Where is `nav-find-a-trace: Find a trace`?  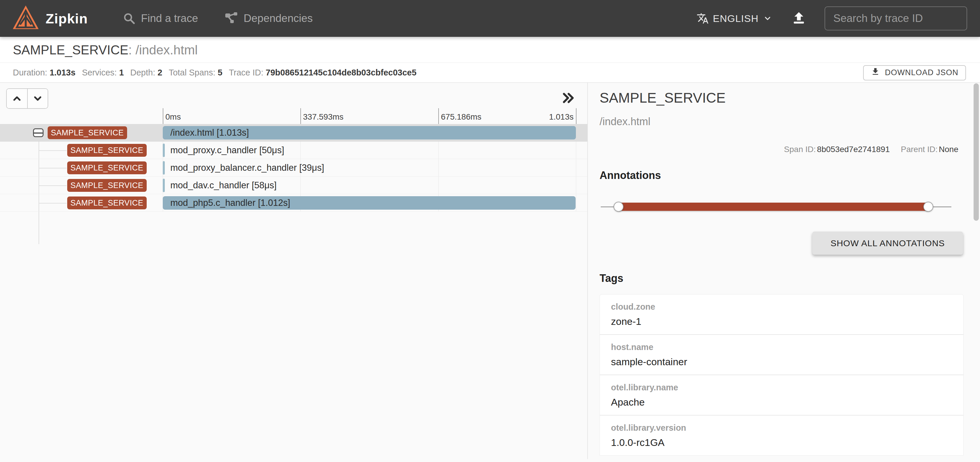
nav-find-a-trace: Find a trace is located at coordinates (161, 18).